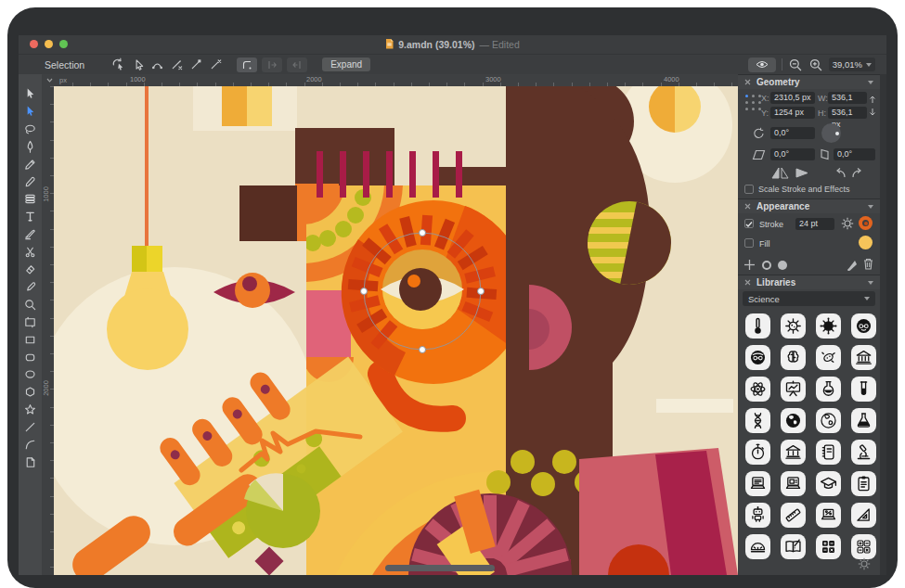 Image resolution: width=905 pixels, height=588 pixels. Describe the element at coordinates (828, 390) in the screenshot. I see `library-icon-round-flask` at that location.